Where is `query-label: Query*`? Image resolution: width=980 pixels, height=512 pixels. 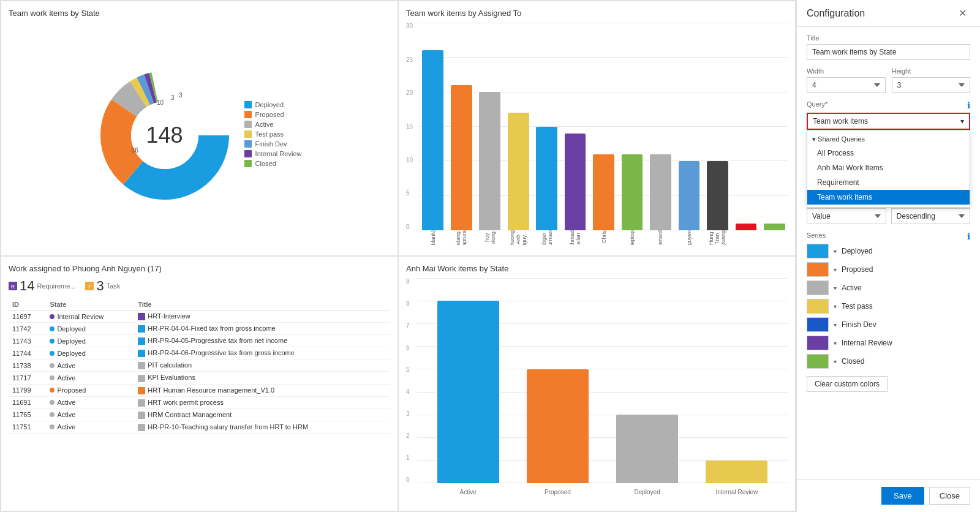 query-label: Query* is located at coordinates (817, 104).